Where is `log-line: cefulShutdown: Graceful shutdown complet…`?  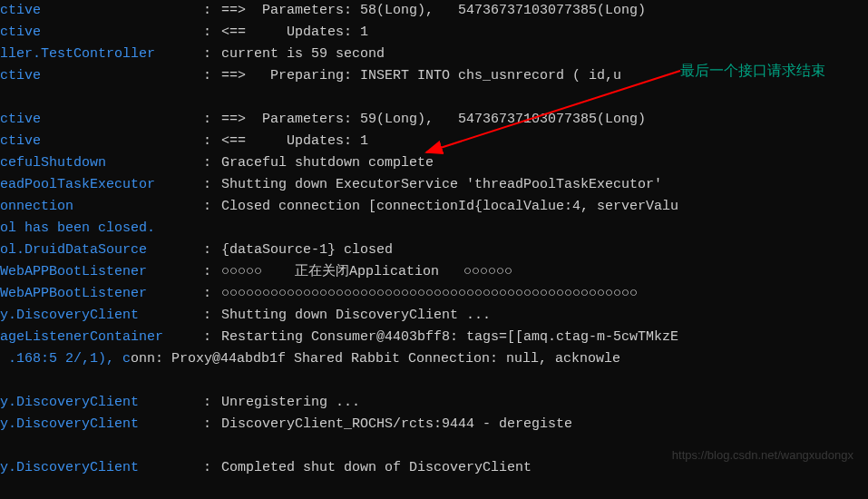 log-line: cefulShutdown: Graceful shutdown complet… is located at coordinates (434, 163).